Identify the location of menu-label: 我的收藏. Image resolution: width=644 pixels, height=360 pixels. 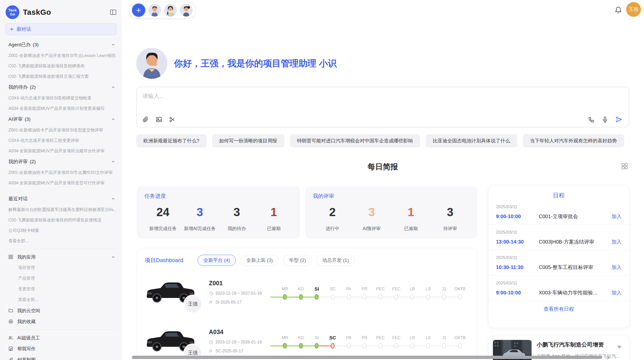
(26, 322).